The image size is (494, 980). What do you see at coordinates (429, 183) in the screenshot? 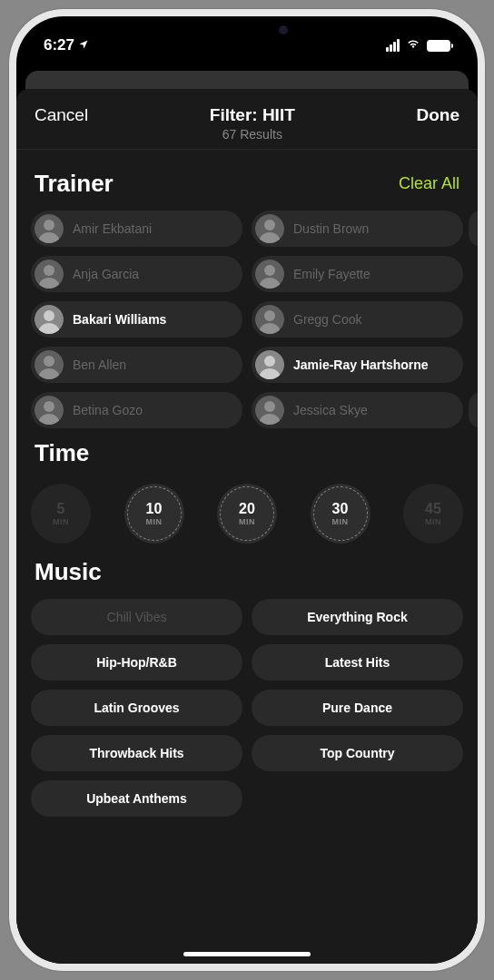
I see `clear-all-button: Clear All` at bounding box center [429, 183].